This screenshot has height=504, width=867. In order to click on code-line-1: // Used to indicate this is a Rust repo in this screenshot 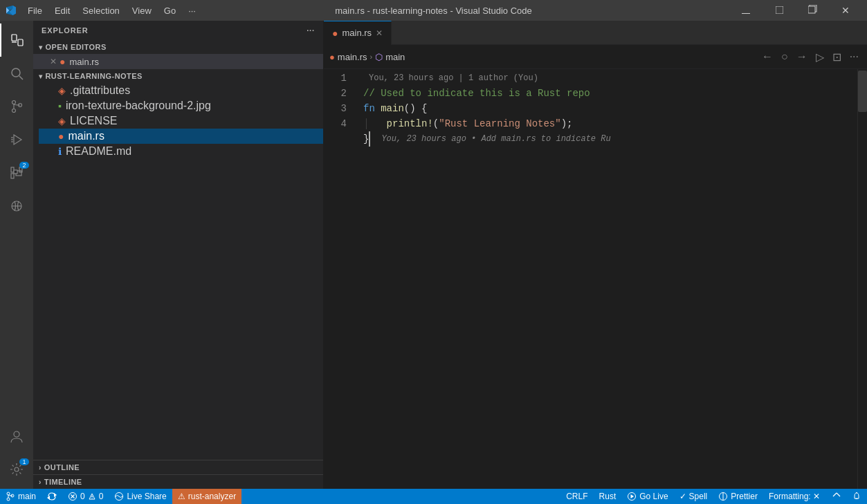, I will do `click(606, 93)`.